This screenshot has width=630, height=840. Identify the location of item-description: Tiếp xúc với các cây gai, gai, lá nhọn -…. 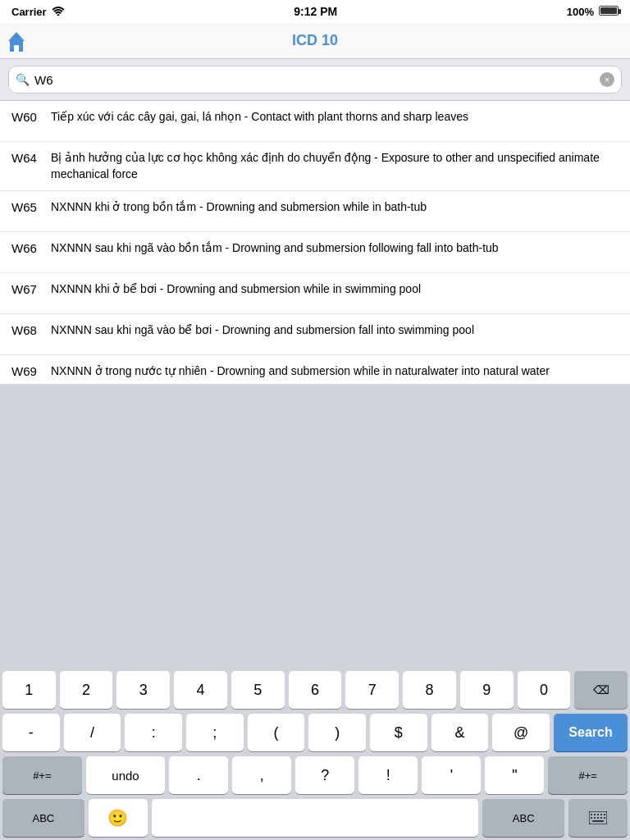
(335, 117).